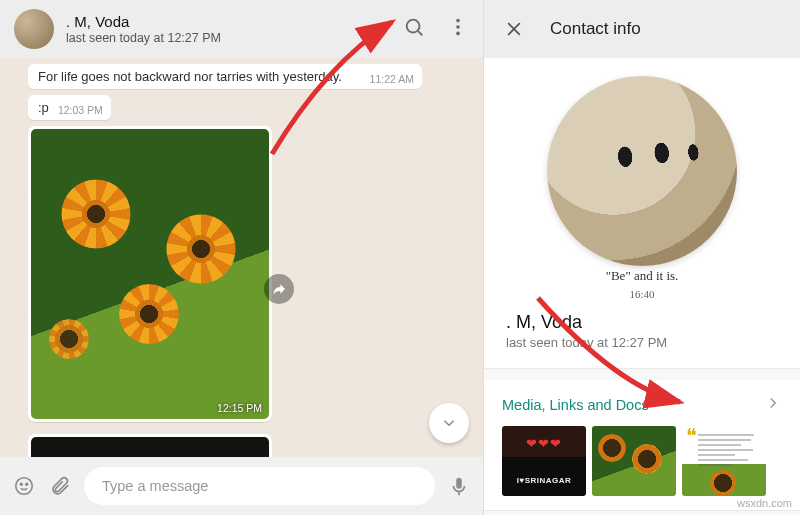  What do you see at coordinates (242, 29) in the screenshot?
I see `chat-header: . M, Voda last seen today at 12:27 PM` at bounding box center [242, 29].